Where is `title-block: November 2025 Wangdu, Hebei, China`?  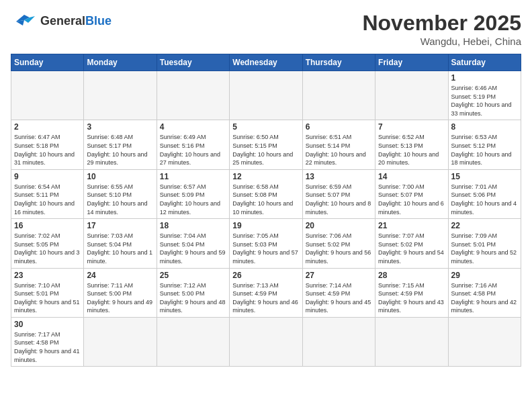 title-block: November 2025 Wangdu, Hebei, China is located at coordinates (442, 29).